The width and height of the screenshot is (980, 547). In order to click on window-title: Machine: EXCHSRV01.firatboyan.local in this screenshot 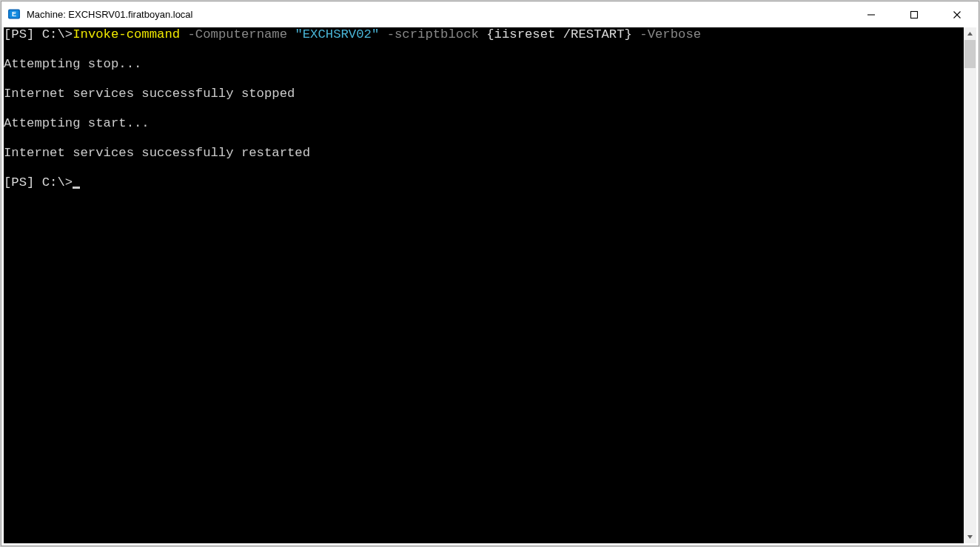, I will do `click(110, 15)`.